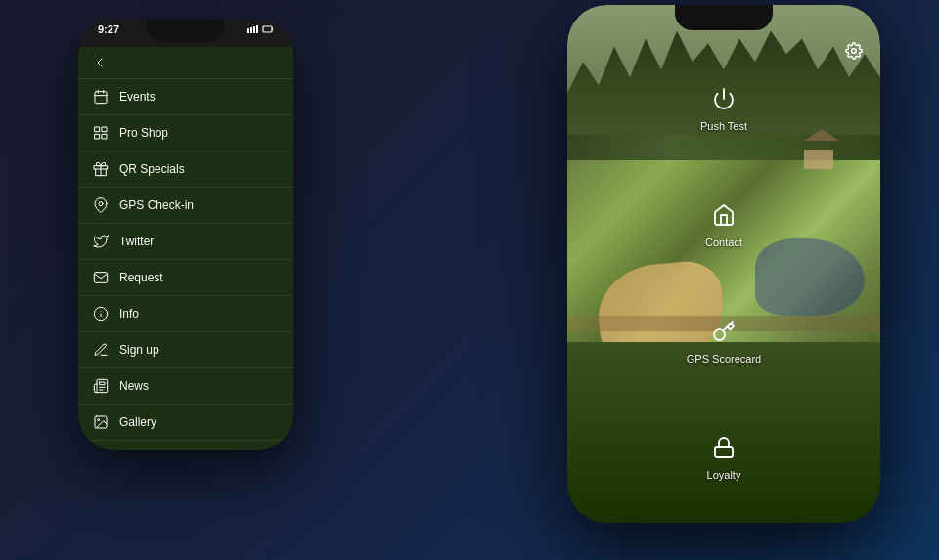  Describe the element at coordinates (156, 205) in the screenshot. I see `gps-checkin-label: GPS Check-in` at that location.